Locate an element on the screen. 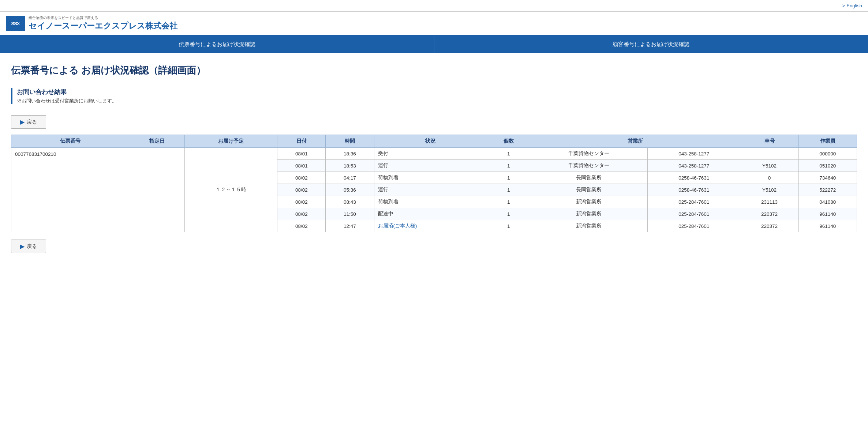 Image resolution: width=868 pixels, height=444 pixels. cell-worker: 734640 is located at coordinates (828, 178).